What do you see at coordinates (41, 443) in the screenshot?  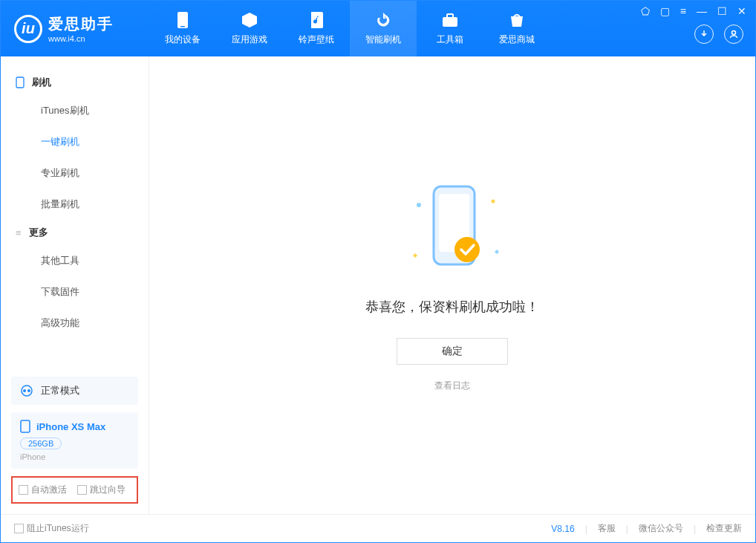 I see `device-capacity: 256GB` at bounding box center [41, 443].